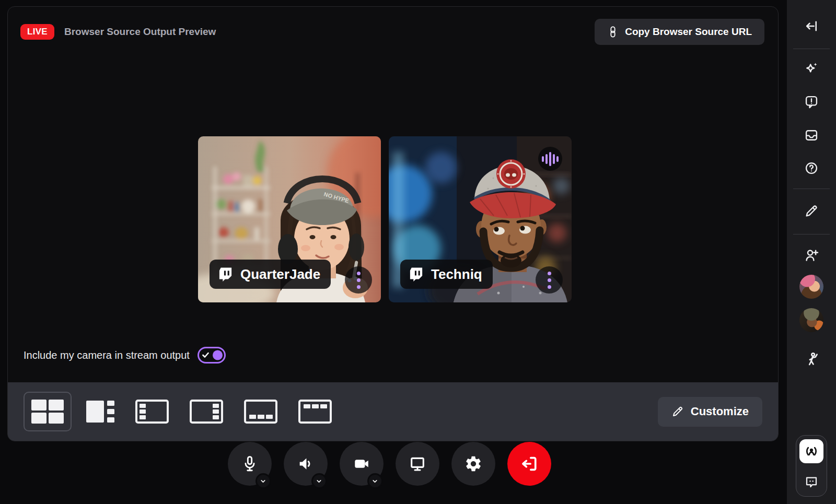  What do you see at coordinates (375, 481) in the screenshot?
I see `camera-options-button` at bounding box center [375, 481].